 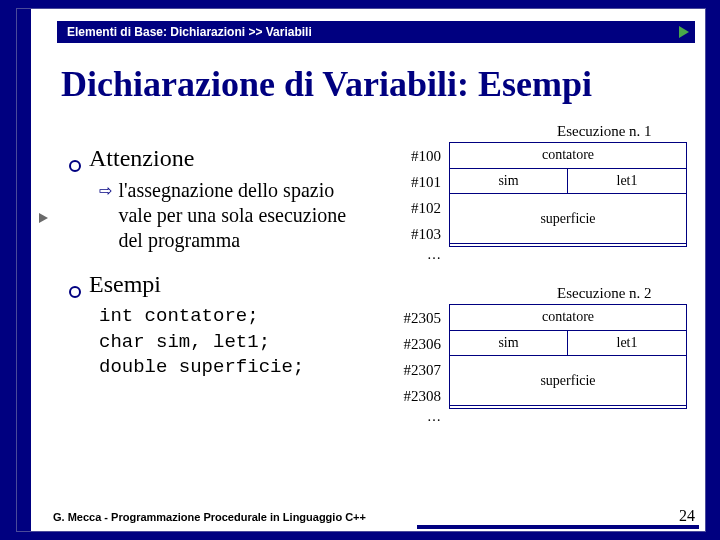 I want to click on bullet-label: Esempi, so click(x=125, y=284).